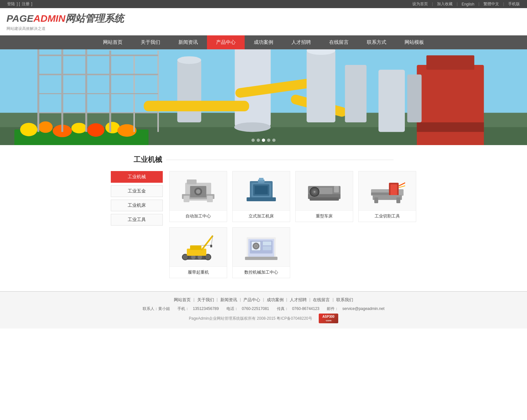  What do you see at coordinates (377, 42) in the screenshot?
I see `nav-contact: 联系方式` at bounding box center [377, 42].